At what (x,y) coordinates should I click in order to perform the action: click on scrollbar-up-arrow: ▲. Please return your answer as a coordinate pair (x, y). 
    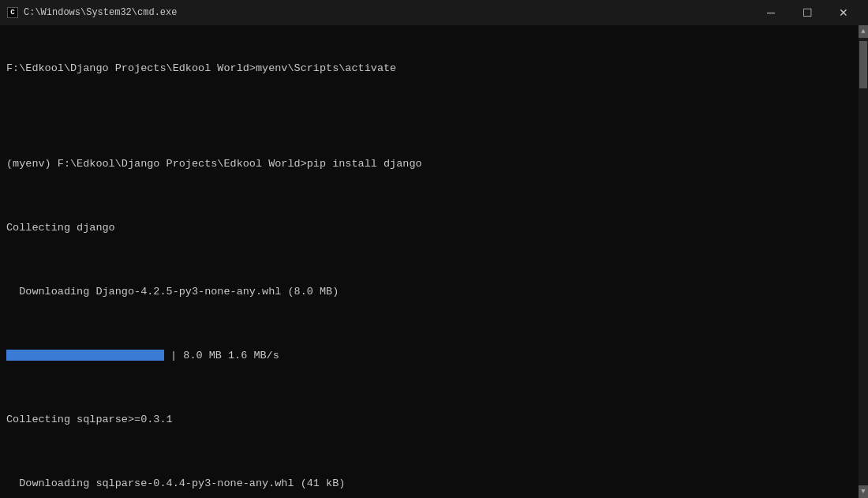
    Looking at the image, I should click on (863, 32).